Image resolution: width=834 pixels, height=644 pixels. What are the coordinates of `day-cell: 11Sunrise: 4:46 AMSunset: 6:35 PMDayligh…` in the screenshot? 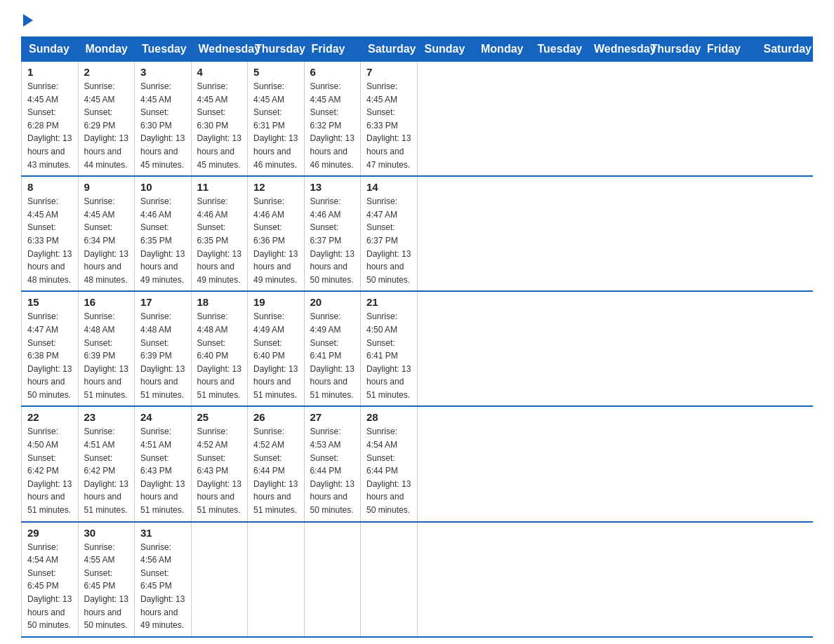 It's located at (219, 234).